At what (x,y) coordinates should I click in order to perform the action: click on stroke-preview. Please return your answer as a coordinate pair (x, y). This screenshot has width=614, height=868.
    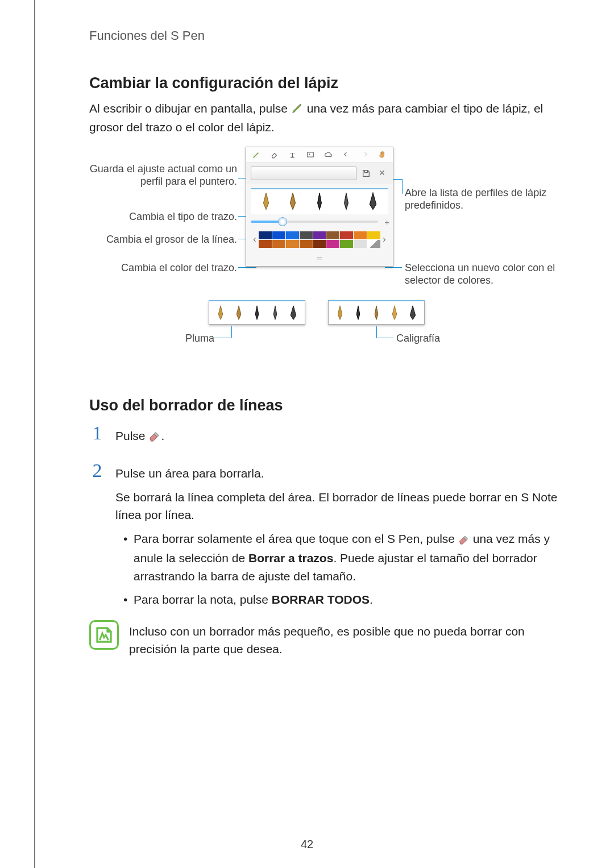
    Looking at the image, I should click on (304, 173).